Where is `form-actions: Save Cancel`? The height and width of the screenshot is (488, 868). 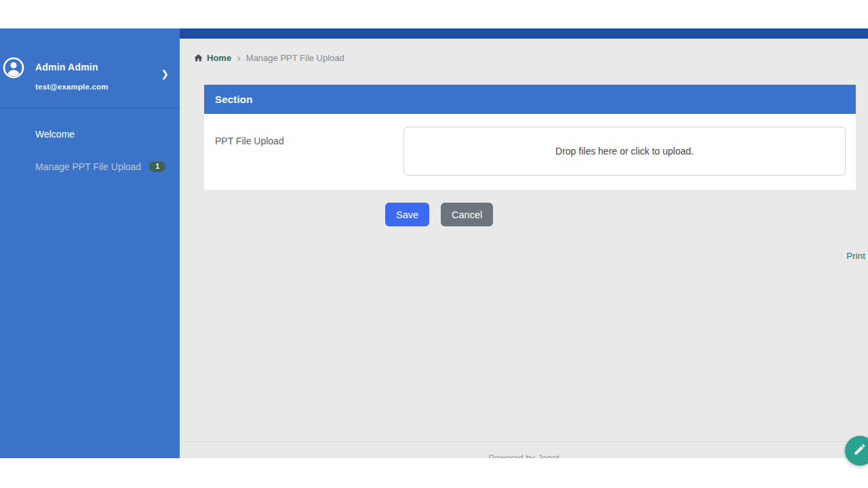
form-actions: Save Cancel is located at coordinates (439, 214).